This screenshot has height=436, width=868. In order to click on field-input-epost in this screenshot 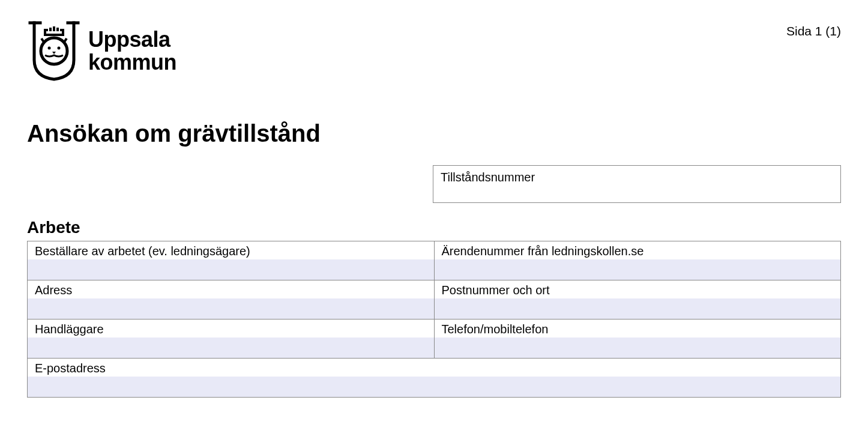, I will do `click(434, 387)`.